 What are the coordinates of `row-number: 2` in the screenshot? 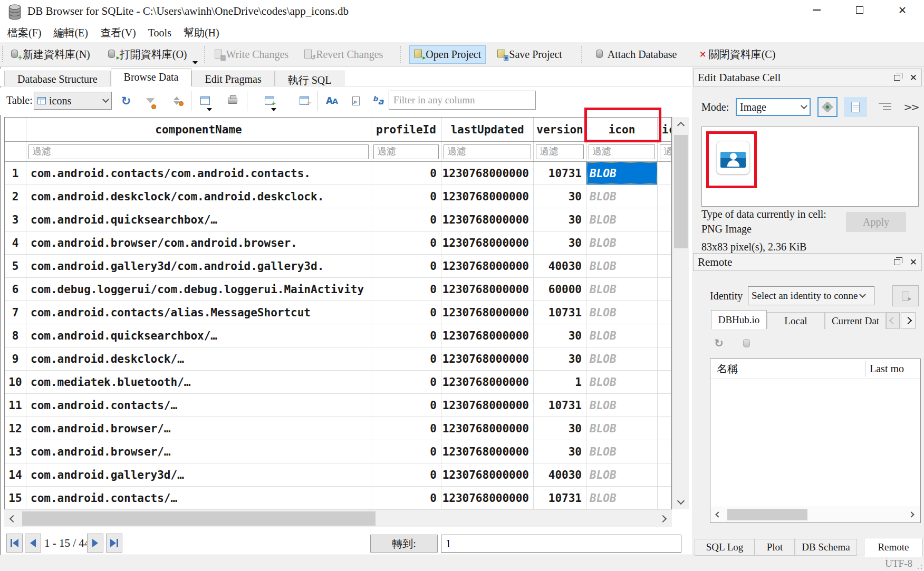 It's located at (16, 196).